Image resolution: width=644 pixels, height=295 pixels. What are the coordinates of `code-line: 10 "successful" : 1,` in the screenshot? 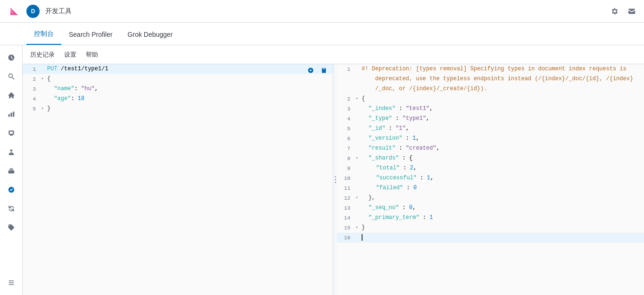 It's located at (490, 178).